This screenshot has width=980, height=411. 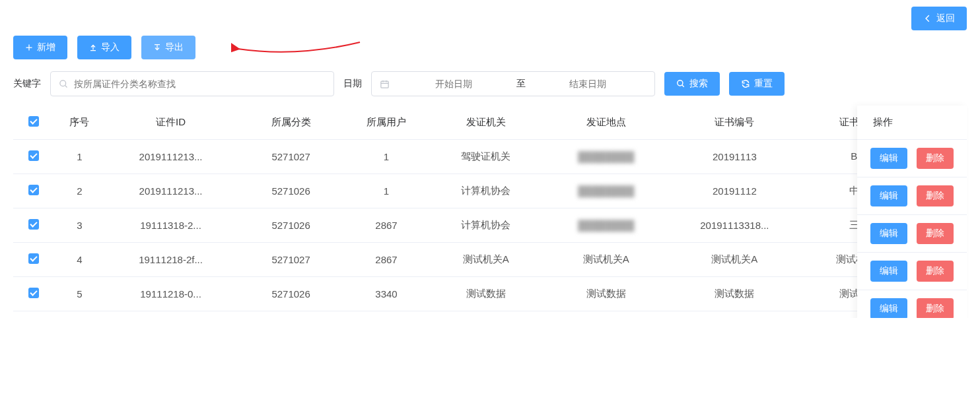 I want to click on cell-seq: 3, so click(x=79, y=226).